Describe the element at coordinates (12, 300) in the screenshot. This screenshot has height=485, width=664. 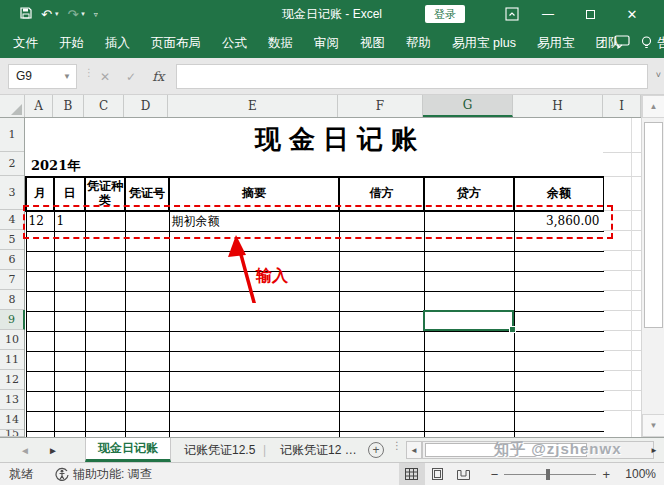
I see `row-header-8: 8` at that location.